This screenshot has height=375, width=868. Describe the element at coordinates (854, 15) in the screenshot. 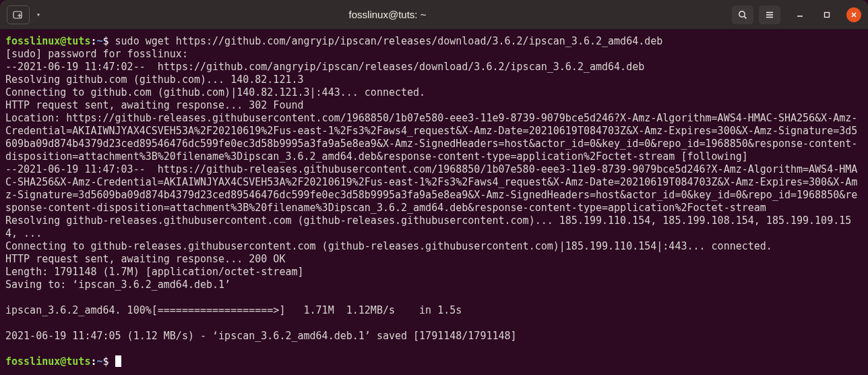

I see `close-button` at that location.